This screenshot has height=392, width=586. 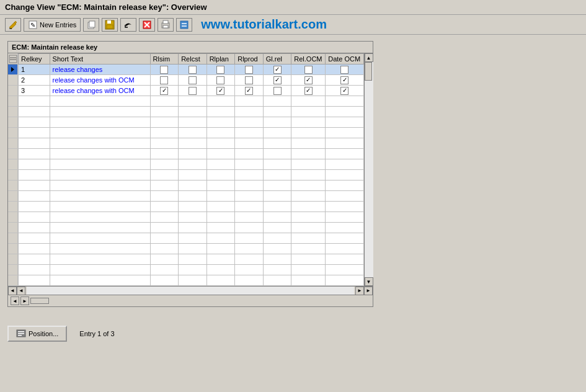 What do you see at coordinates (164, 60) in the screenshot?
I see `col-header-rlsim: Rlsim` at bounding box center [164, 60].